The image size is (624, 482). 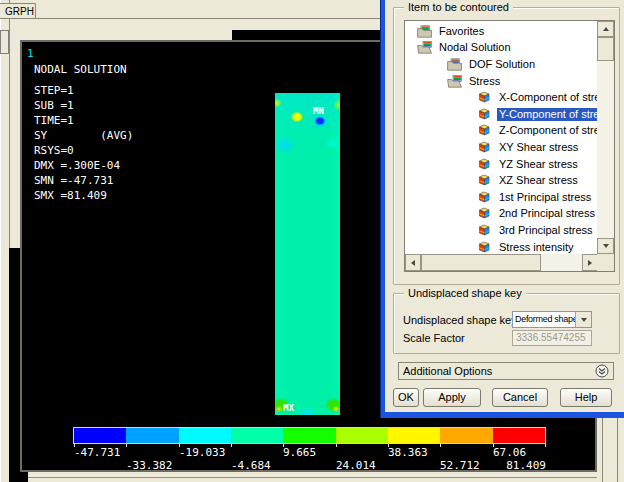 What do you see at coordinates (547, 98) in the screenshot?
I see `tree-item-label: X-Component of stress` at bounding box center [547, 98].